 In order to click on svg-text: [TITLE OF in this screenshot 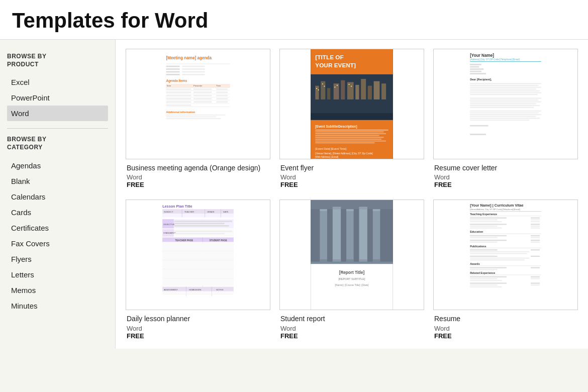, I will do `click(329, 57)`.